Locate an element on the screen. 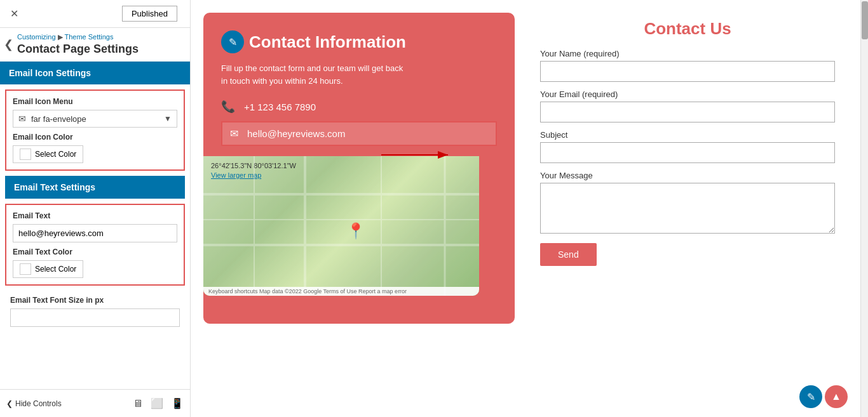 This screenshot has height=417, width=868. subject-label: Subject is located at coordinates (688, 135).